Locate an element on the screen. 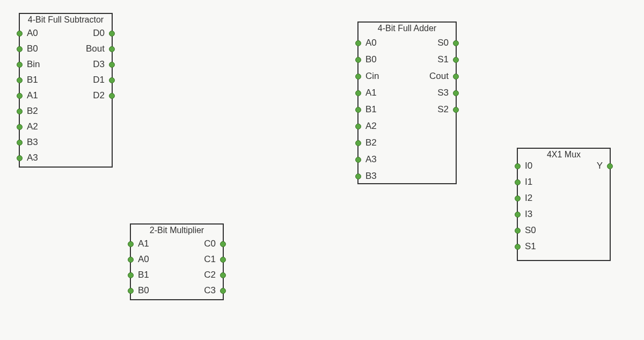  multiplier-input-pin: B0 is located at coordinates (138, 291).